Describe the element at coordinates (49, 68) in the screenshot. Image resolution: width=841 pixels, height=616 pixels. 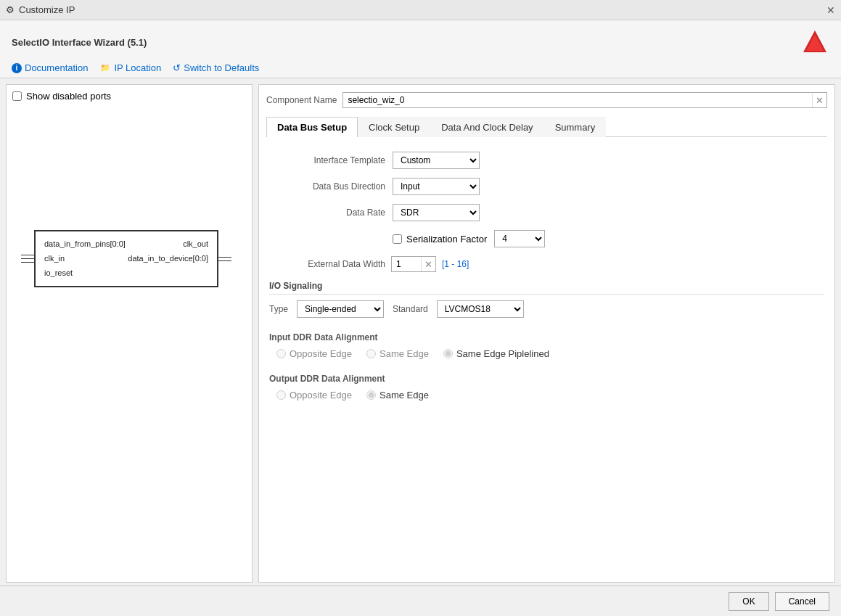
I see `documentation-link: i Documentation` at that location.